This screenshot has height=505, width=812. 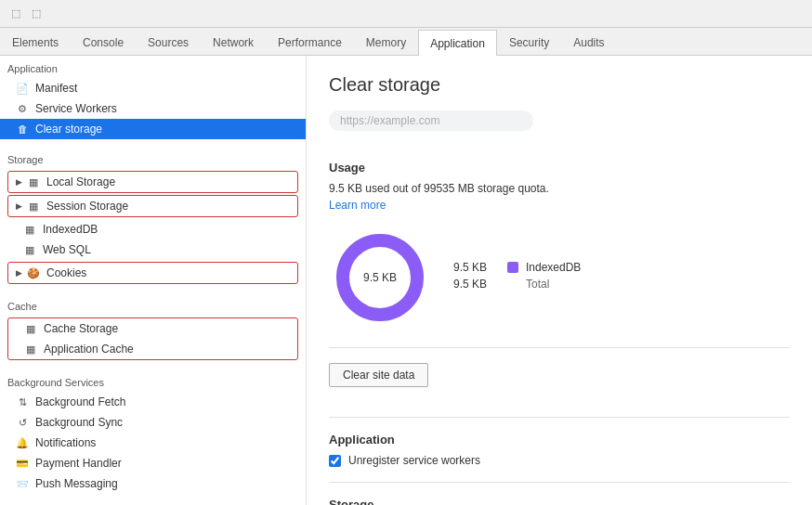 I want to click on bg-sync-icon: ↺, so click(x=22, y=422).